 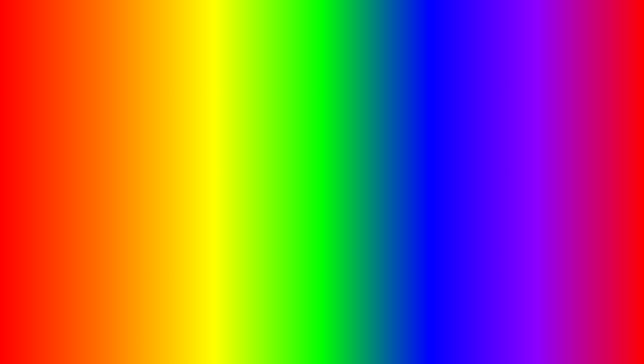 What do you see at coordinates (42, 154) in the screenshot?
I see `left-sidebar-btn-misc: Misc` at bounding box center [42, 154].